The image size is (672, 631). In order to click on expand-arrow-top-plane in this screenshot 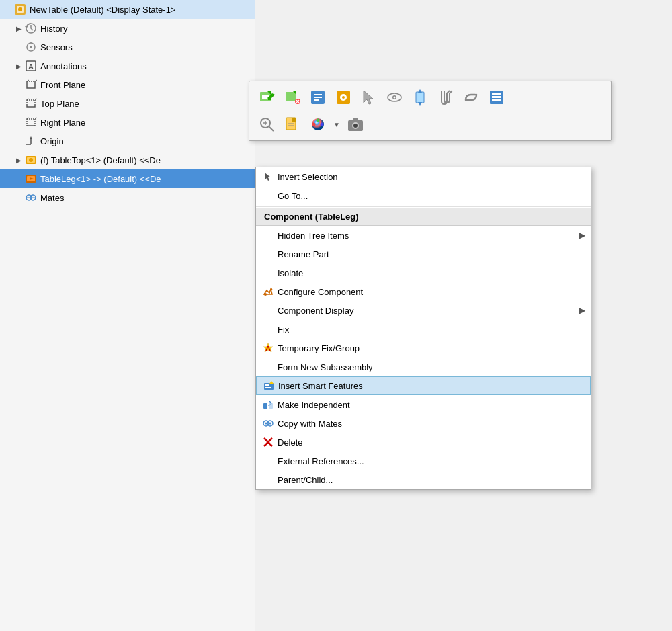, I will do `click(19, 103)`.